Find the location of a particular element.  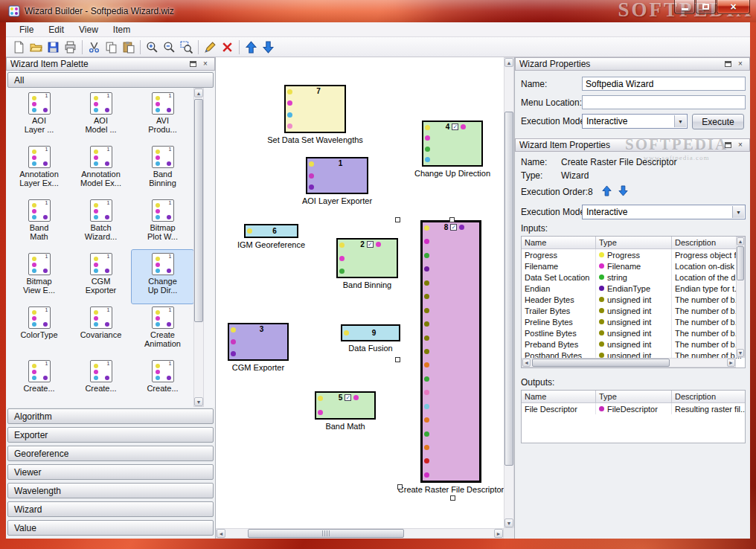

table-row: ProgressProgressProgress object f... is located at coordinates (633, 254).